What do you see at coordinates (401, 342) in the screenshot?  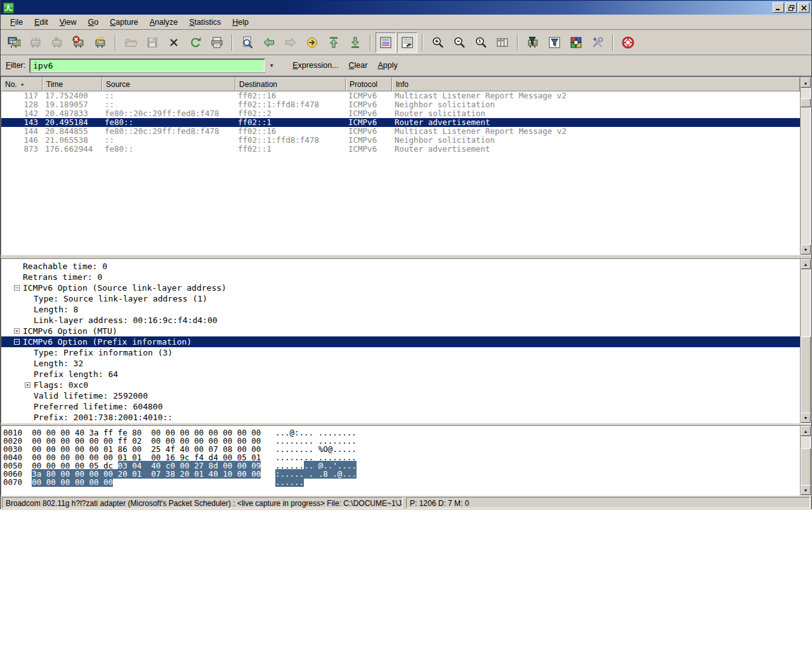 I see `detail-line: −ICMPv6 Option (Prefix information)` at bounding box center [401, 342].